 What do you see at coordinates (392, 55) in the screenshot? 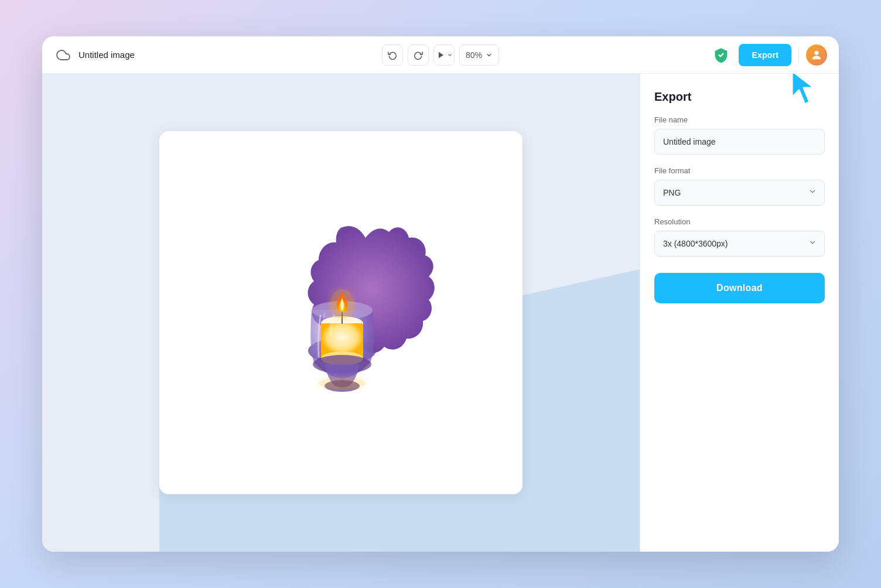
I see `undo-button` at bounding box center [392, 55].